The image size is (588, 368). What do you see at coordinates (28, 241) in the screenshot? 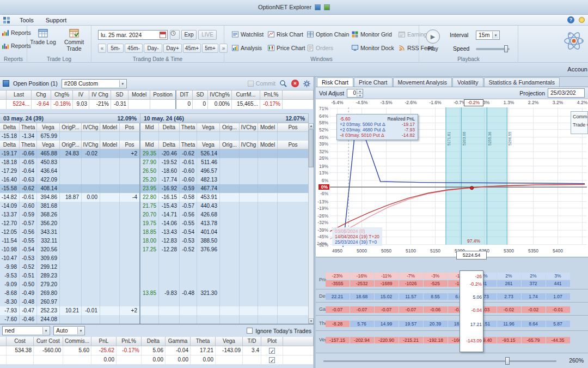
I see `option-cell: -0.55` at bounding box center [28, 241].